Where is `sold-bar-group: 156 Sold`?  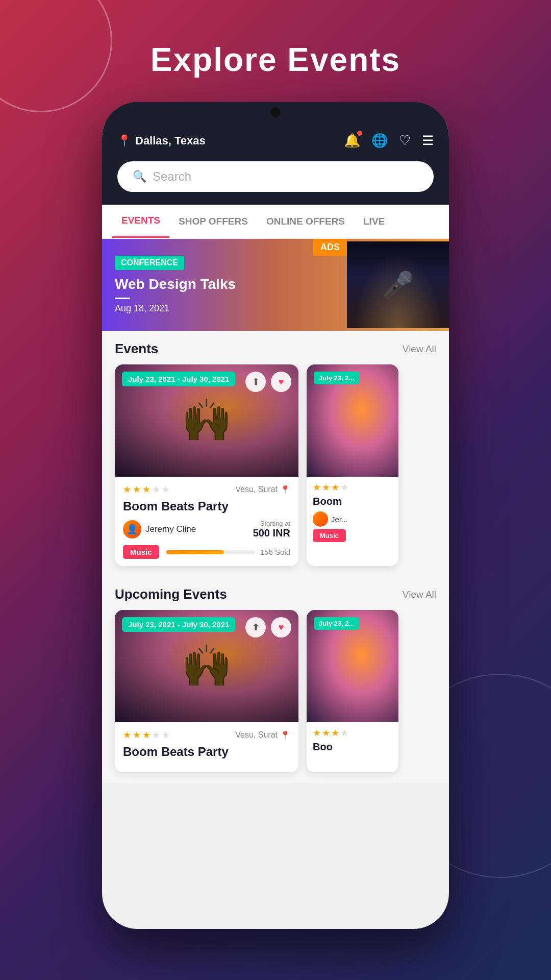
sold-bar-group: 156 Sold is located at coordinates (229, 552).